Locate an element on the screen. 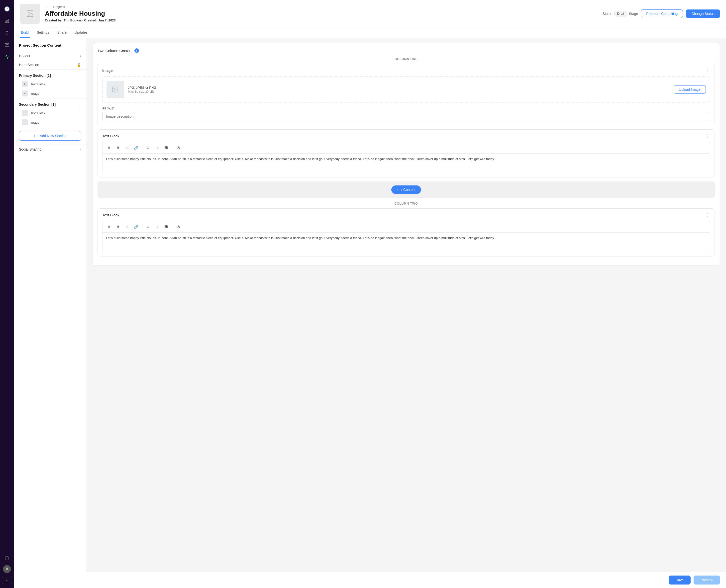 The image size is (726, 588). upload-image-button: Upload Image is located at coordinates (689, 89).